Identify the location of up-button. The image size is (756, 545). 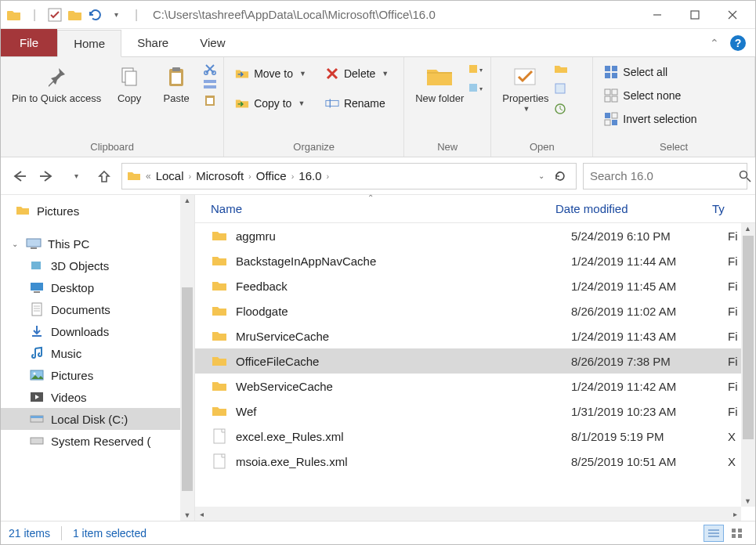
(104, 176).